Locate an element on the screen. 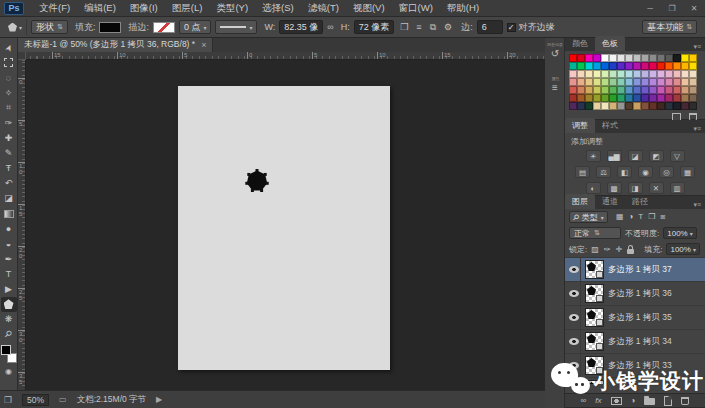 The height and width of the screenshot is (408, 705). pen-tool: ✒ is located at coordinates (9, 258).